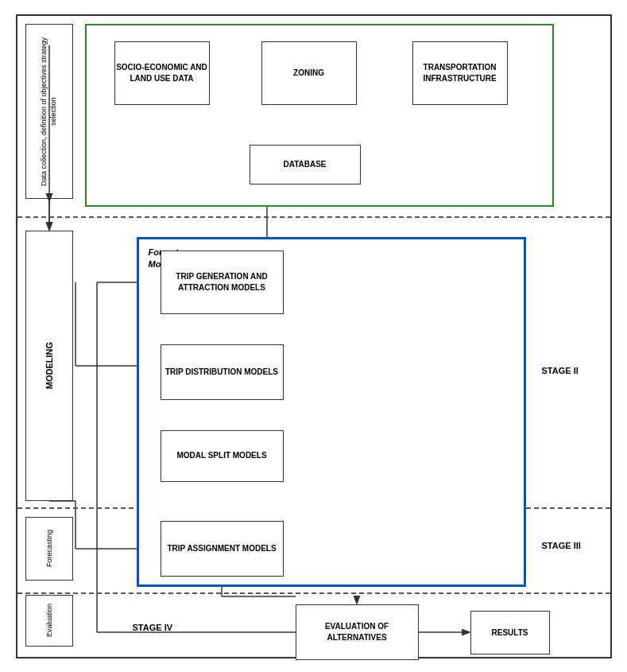 The width and height of the screenshot is (627, 672). What do you see at coordinates (223, 549) in the screenshot?
I see `trip-assignment-box: TRIP ASSIGNMENT MODELS` at bounding box center [223, 549].